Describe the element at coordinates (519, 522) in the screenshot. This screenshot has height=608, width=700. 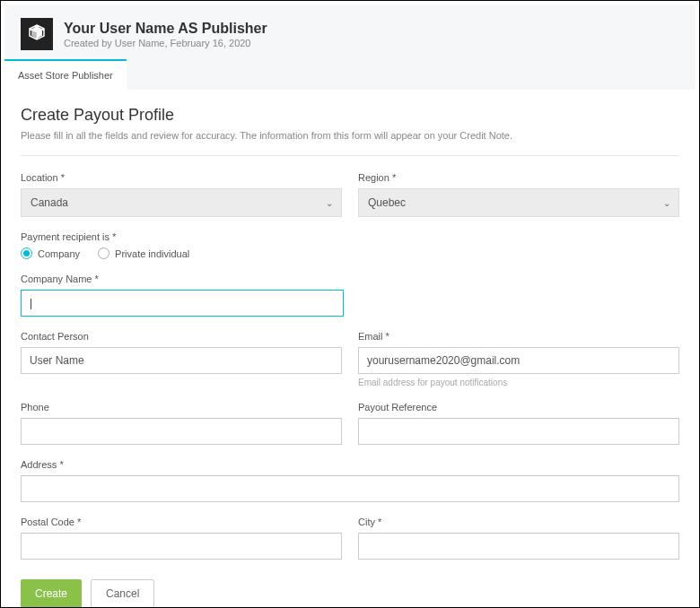
I see `city-label: City *` at that location.